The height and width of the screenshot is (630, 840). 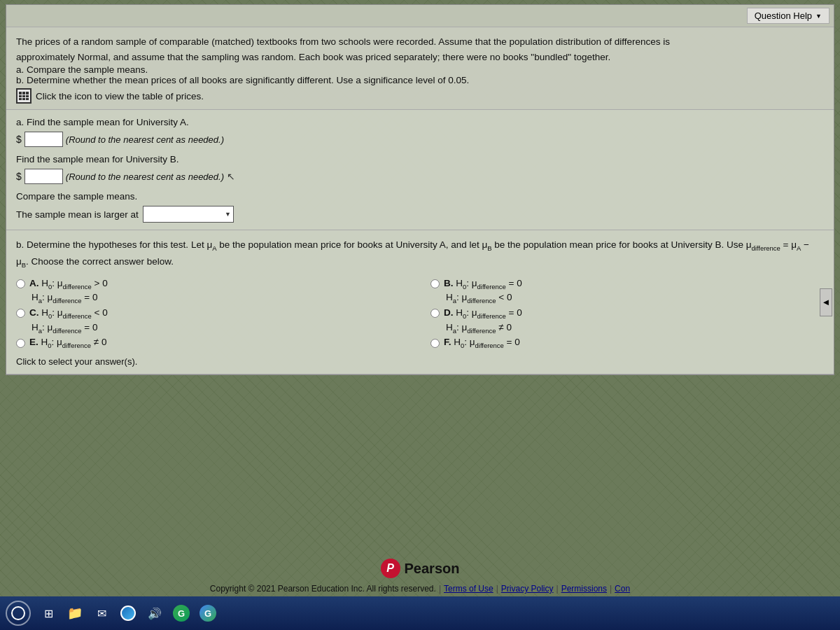 What do you see at coordinates (627, 343) in the screenshot?
I see `option-f-main-row: F. H0: μdifference = 0` at bounding box center [627, 343].